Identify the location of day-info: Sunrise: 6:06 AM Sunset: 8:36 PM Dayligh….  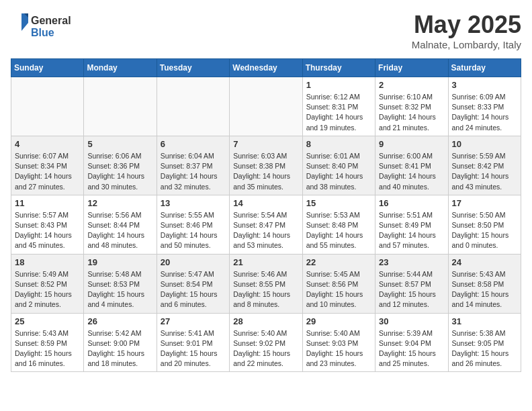
(120, 172).